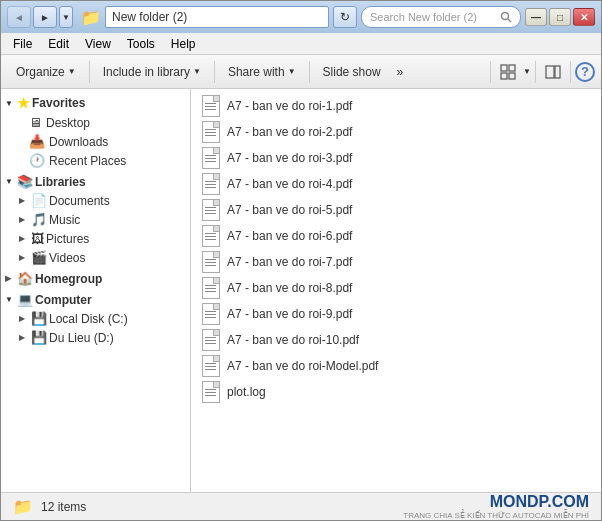  What do you see at coordinates (506, 17) in the screenshot?
I see `search-icon` at bounding box center [506, 17].